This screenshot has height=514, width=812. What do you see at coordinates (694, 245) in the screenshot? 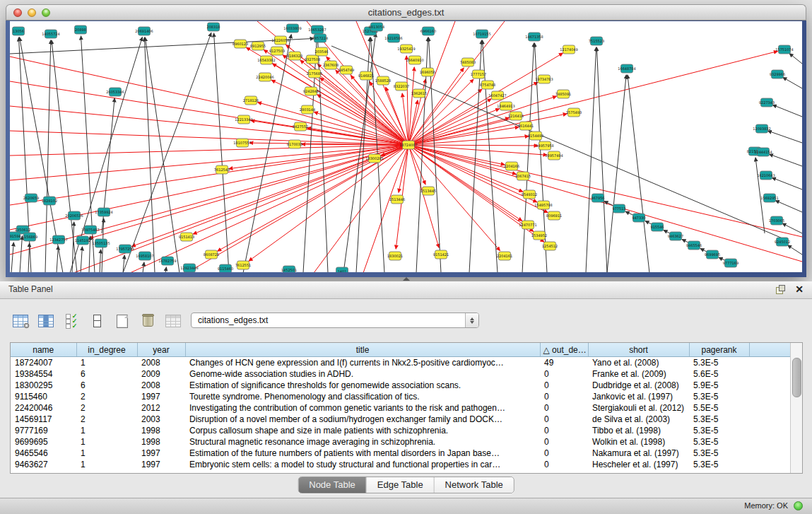
I see `graph-node: 9465546` at bounding box center [694, 245].